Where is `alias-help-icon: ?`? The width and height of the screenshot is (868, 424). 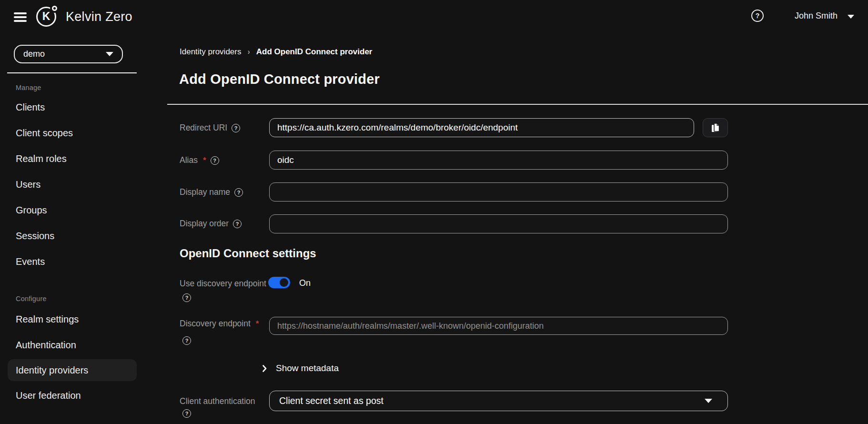 alias-help-icon: ? is located at coordinates (215, 161).